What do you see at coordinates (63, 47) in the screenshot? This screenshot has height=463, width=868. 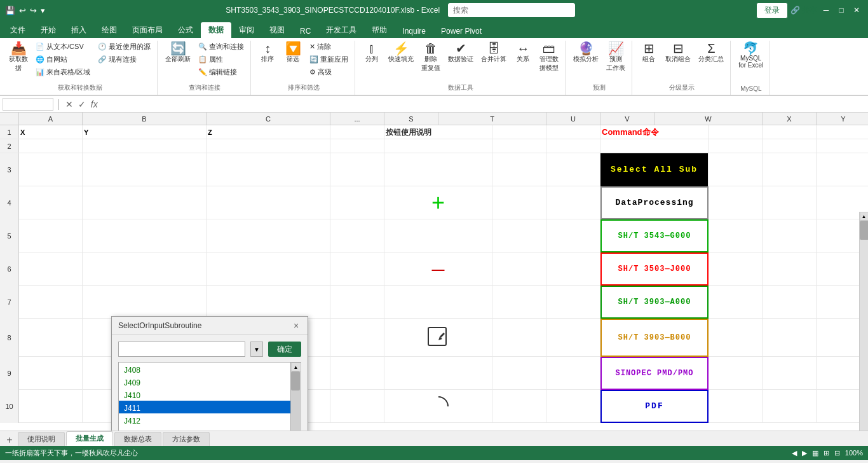 I see `from-text-csv-button: 📄 从文本/CSV` at bounding box center [63, 47].